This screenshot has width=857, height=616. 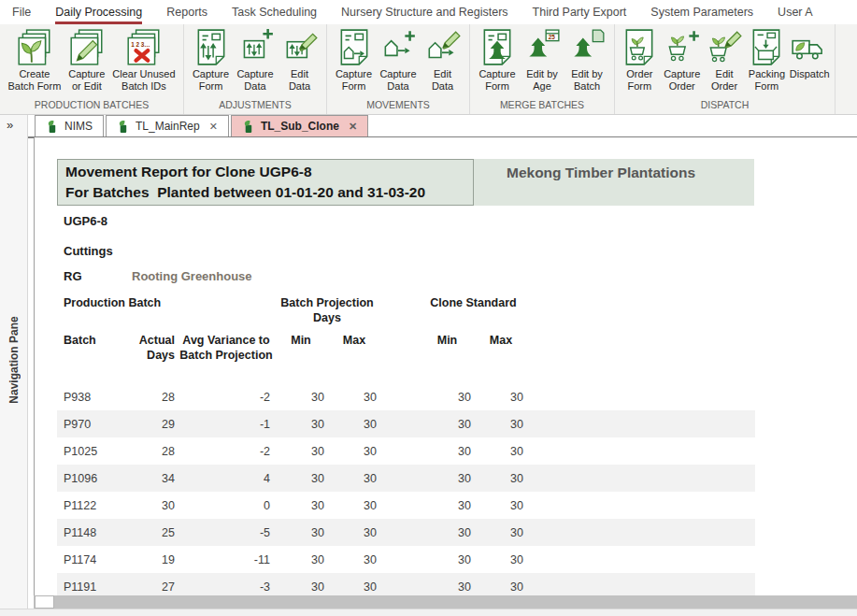 I want to click on tab-nims: NIMS, so click(x=69, y=125).